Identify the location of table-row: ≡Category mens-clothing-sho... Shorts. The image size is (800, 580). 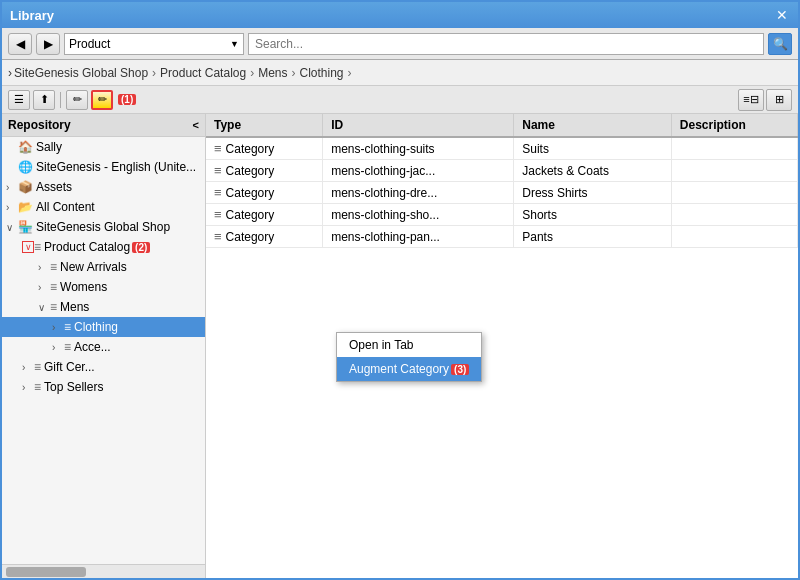
(502, 215).